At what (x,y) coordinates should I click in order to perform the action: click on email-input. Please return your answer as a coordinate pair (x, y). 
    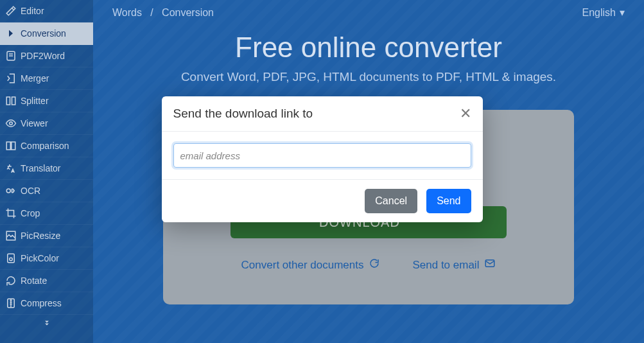
    Looking at the image, I should click on (322, 155).